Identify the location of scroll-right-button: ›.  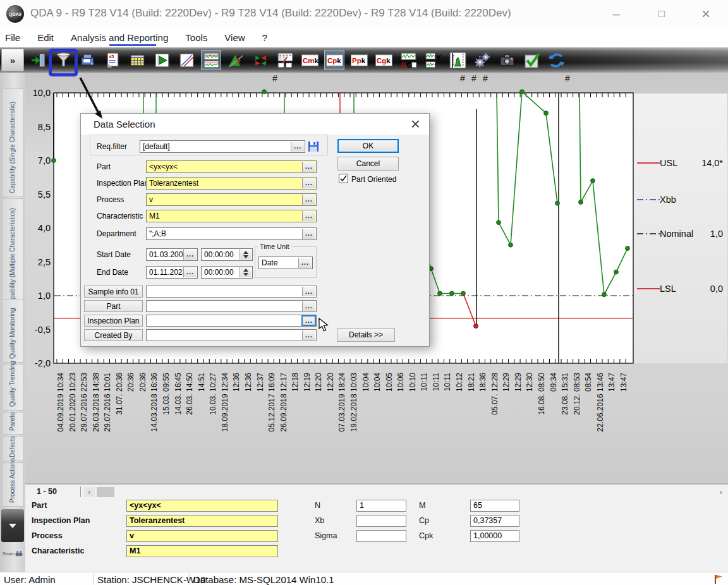
(720, 492).